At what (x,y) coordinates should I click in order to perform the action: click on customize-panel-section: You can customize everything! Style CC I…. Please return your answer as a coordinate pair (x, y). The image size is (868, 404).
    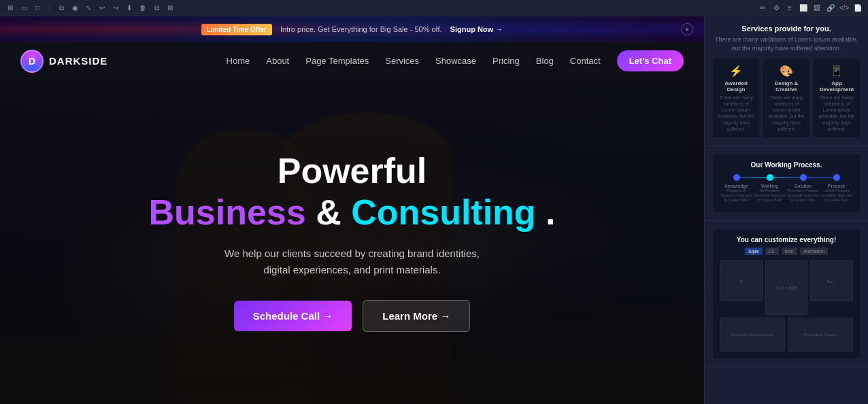
    Looking at the image, I should click on (786, 294).